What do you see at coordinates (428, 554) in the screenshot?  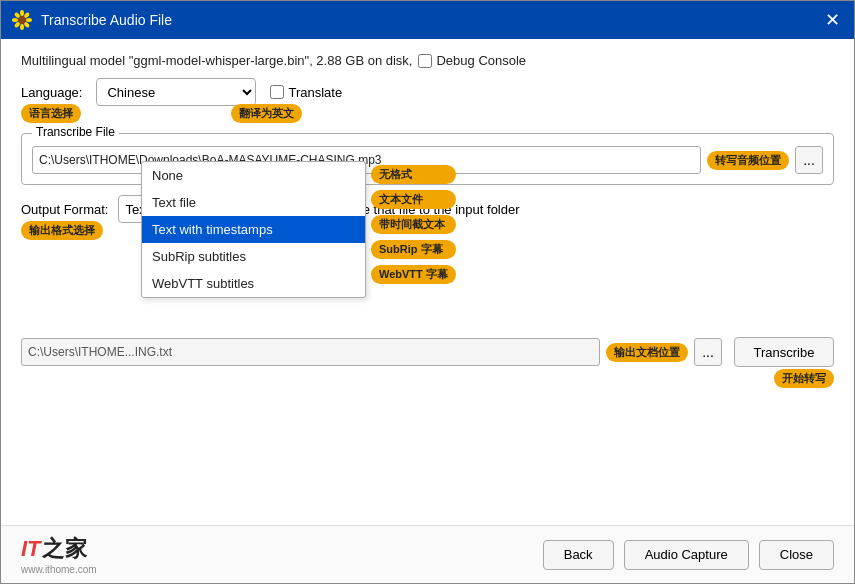 I see `bottom-bar: IT 之 家 www.ithome.com Back Audio Capture…` at bounding box center [428, 554].